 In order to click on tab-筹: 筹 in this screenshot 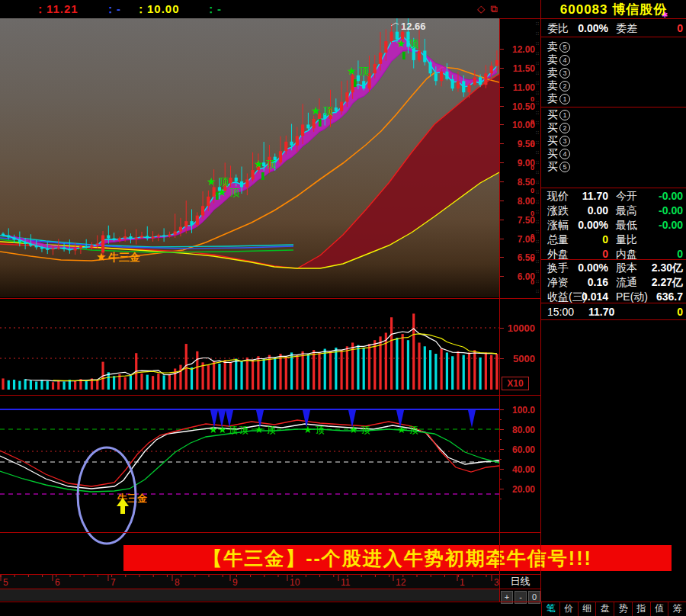, I will do `click(677, 609)`.